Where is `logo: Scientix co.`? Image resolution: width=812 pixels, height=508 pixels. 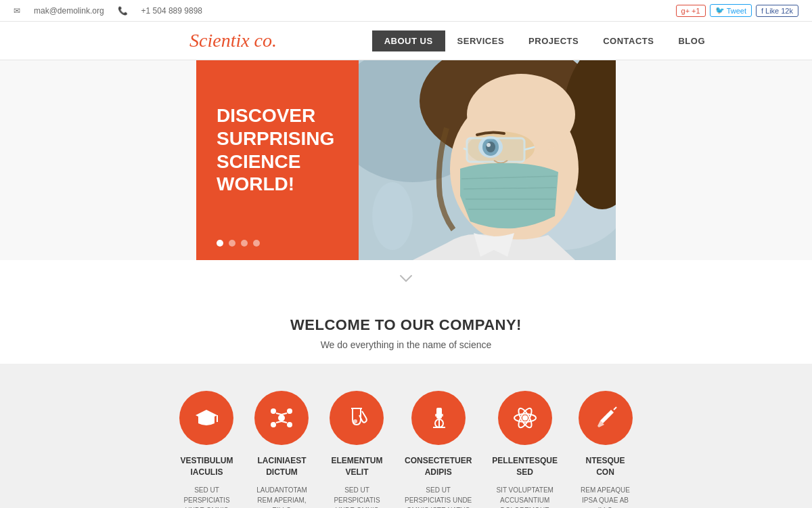 logo: Scientix co. is located at coordinates (233, 41).